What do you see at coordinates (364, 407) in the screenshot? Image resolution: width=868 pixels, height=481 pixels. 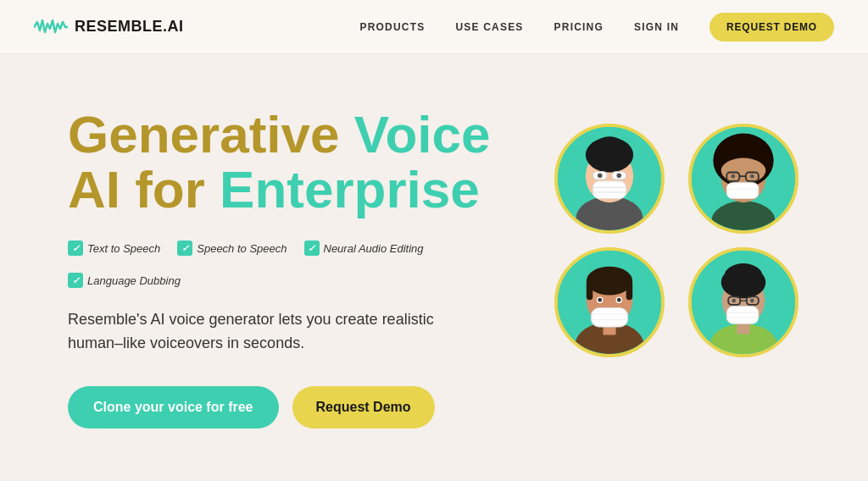 I see `demo-button: Request Demo` at bounding box center [364, 407].